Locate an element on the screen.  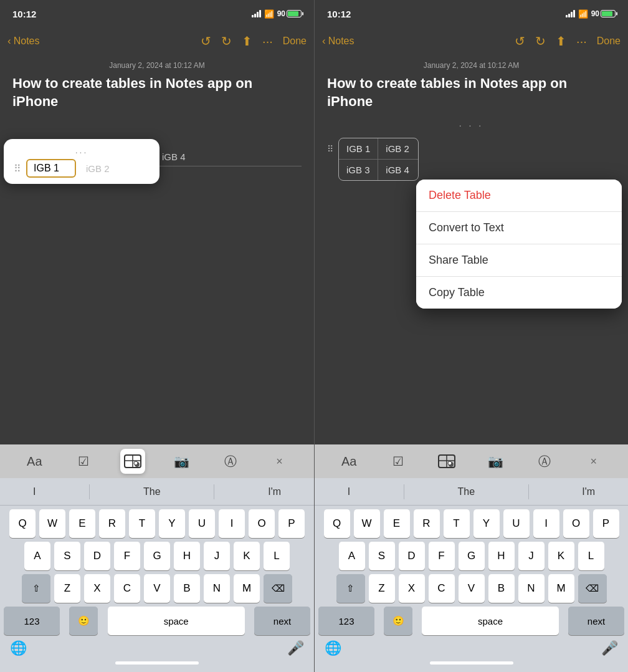
right-delete-key: ⌫ is located at coordinates (592, 588).